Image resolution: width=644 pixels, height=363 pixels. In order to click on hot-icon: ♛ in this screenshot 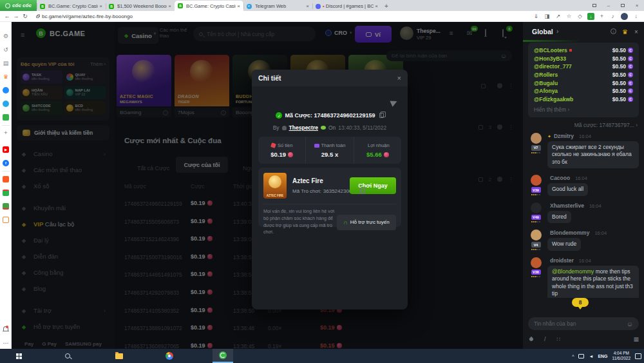, I will do `click(6, 77)`.